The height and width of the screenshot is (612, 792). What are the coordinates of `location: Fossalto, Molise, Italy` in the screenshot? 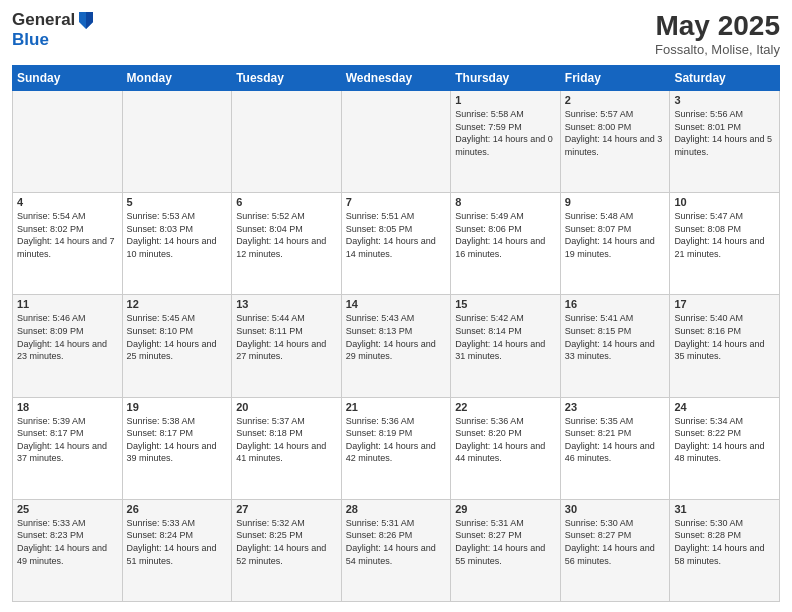 It's located at (718, 50).